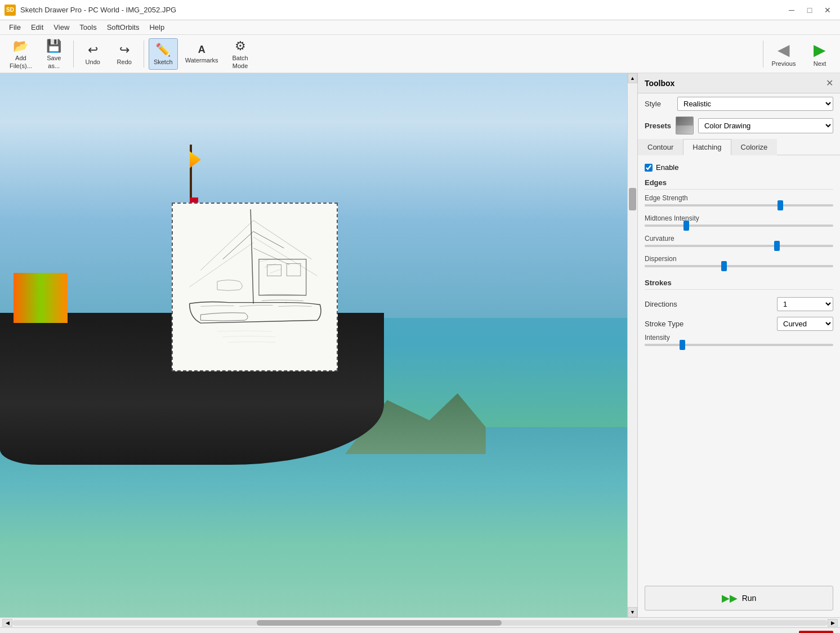 This screenshot has width=840, height=633. I want to click on sketch-button: ✏️ Sketch, so click(163, 54).